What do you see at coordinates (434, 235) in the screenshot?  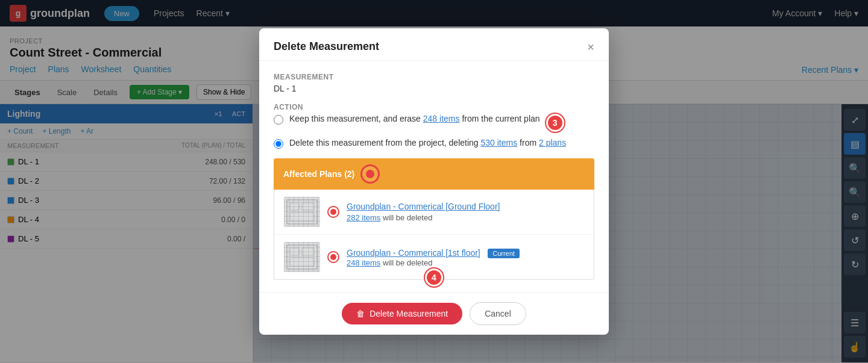 I see `affected-plans-body: Groundplan - Commerical [Ground Floor] 2…` at bounding box center [434, 235].